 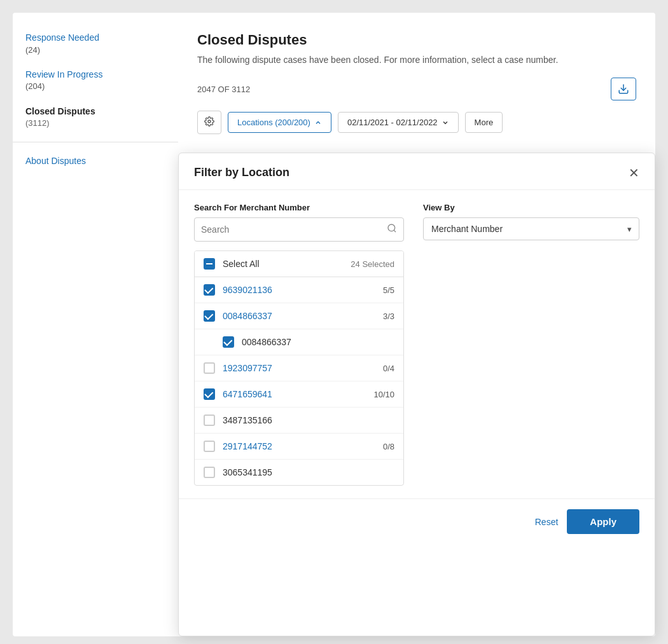 What do you see at coordinates (531, 229) in the screenshot?
I see `view-by-select-wrapper: Merchant Number Location Name DBA Name ▾` at bounding box center [531, 229].